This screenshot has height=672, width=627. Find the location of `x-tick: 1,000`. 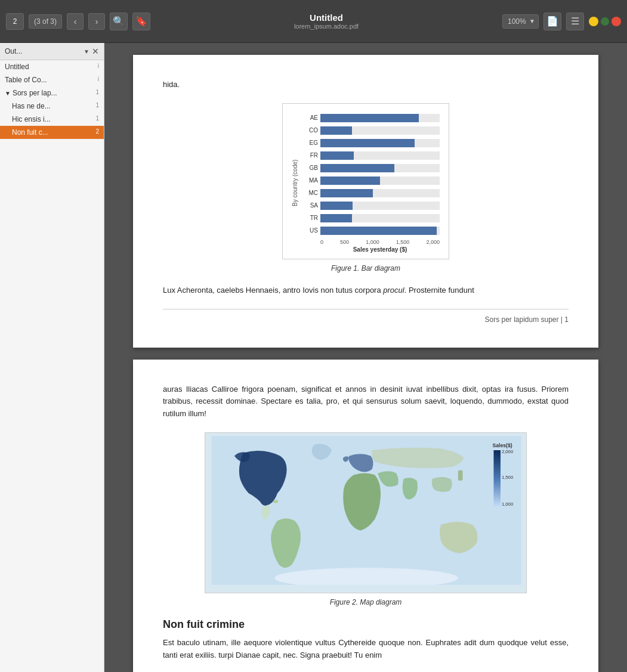

x-tick: 1,000 is located at coordinates (372, 242).